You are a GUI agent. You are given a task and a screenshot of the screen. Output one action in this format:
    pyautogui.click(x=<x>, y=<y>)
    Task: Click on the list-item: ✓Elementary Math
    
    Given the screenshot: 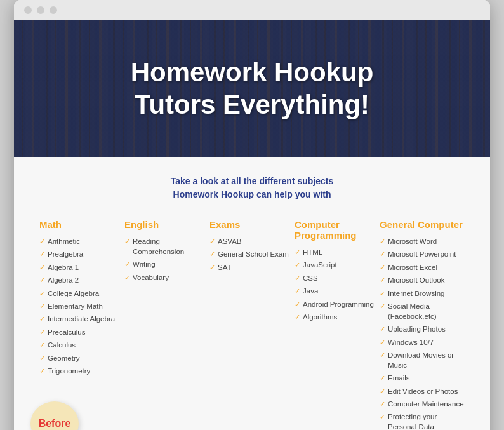 What is the action you would take?
    pyautogui.click(x=82, y=306)
    